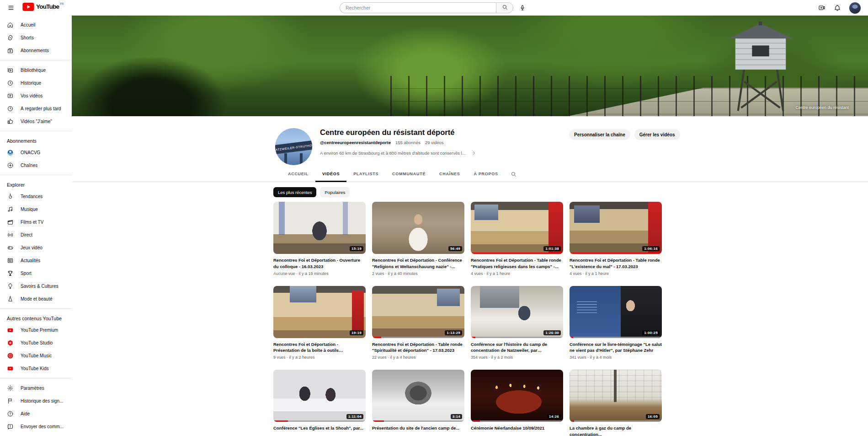  I want to click on sidebar-item-parametres: Paramètres, so click(36, 388).